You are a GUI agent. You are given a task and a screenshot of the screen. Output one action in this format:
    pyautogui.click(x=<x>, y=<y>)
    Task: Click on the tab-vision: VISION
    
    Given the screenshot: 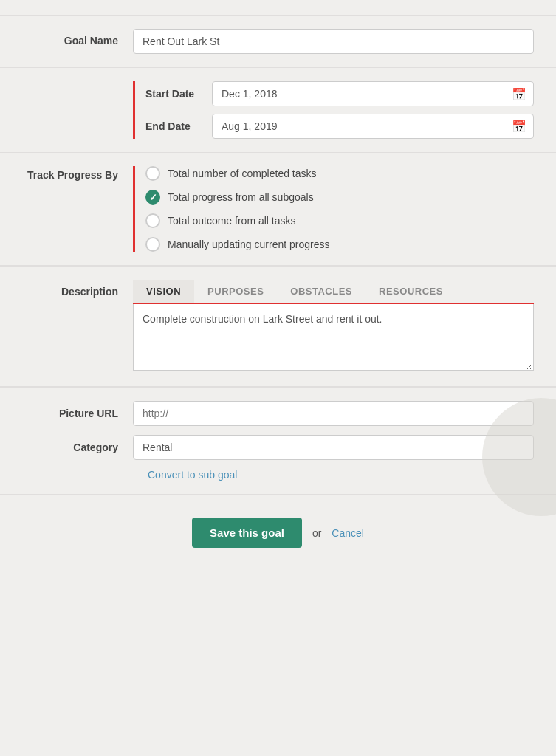 What is the action you would take?
    pyautogui.click(x=164, y=292)
    